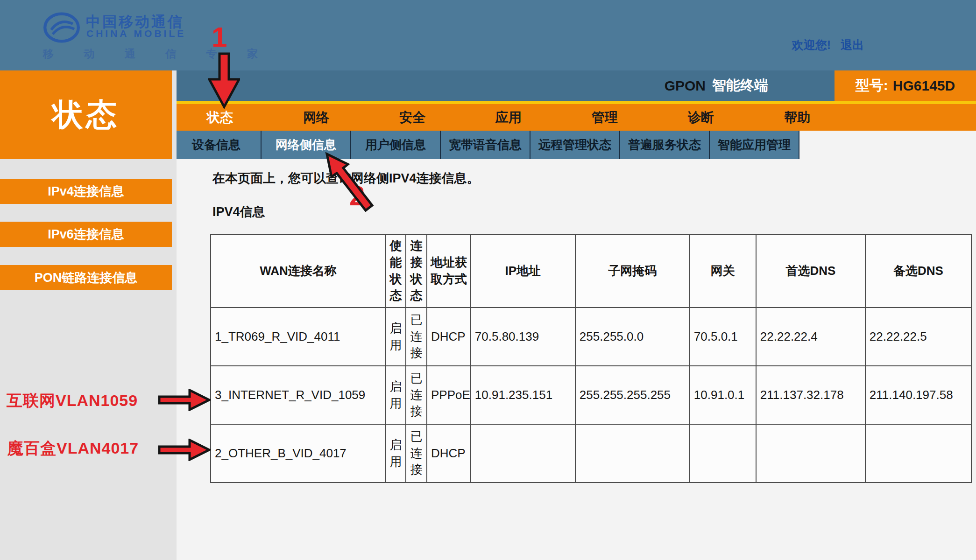  I want to click on model-value: HG6145D, so click(924, 86).